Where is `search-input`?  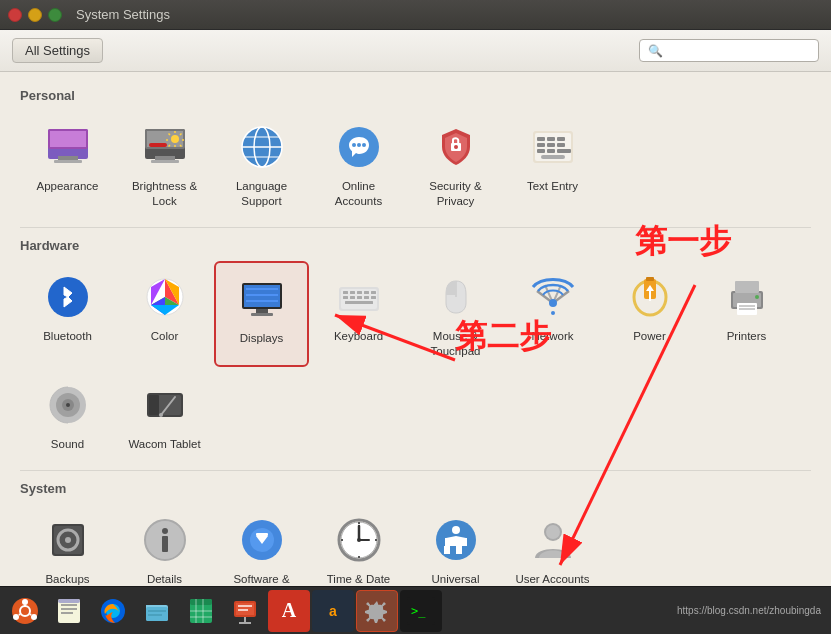
search-input is located at coordinates (738, 50).